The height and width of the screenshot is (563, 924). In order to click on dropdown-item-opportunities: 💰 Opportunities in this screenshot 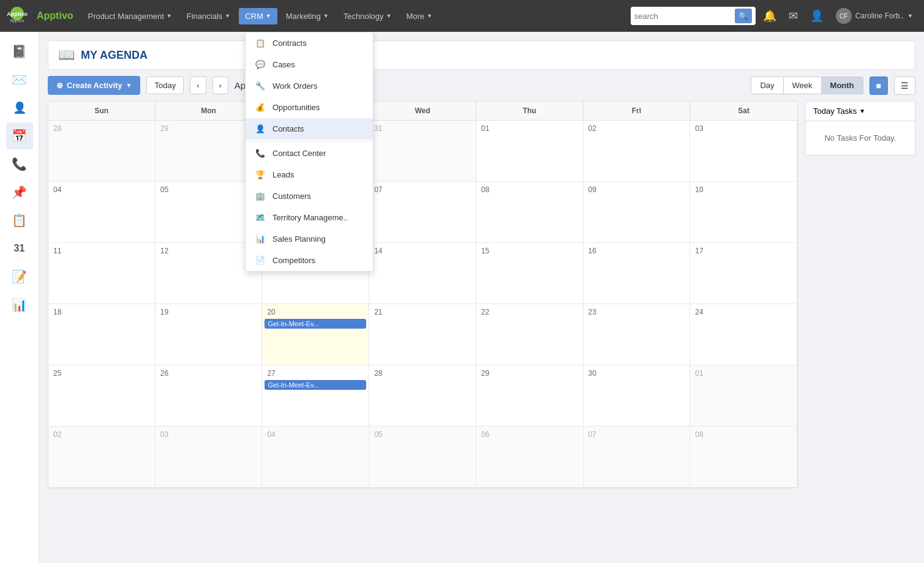, I will do `click(309, 108)`.